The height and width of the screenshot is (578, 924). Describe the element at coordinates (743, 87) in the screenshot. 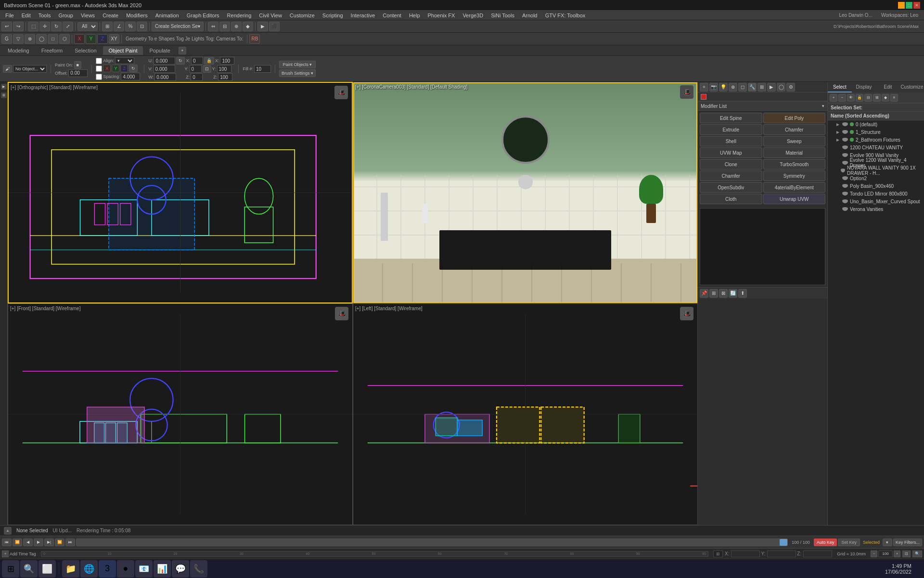

I see `mod-panel-space: ◻` at that location.